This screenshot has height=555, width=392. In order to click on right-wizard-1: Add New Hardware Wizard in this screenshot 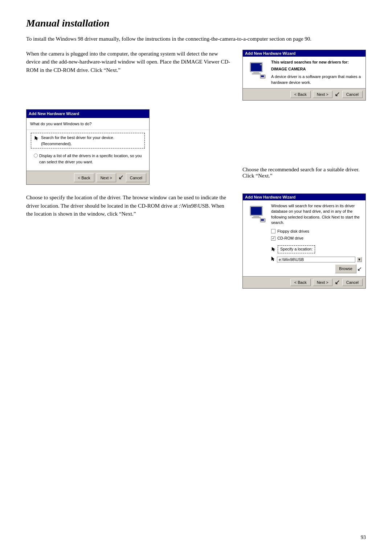, I will do `click(304, 76)`.